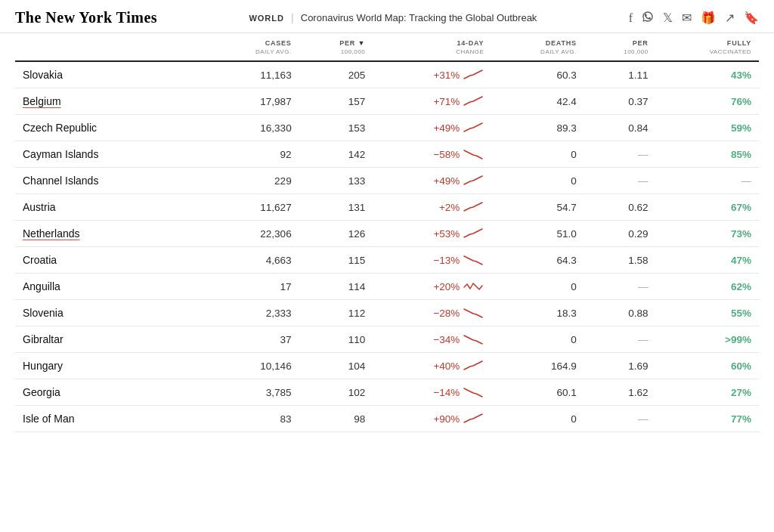 The image size is (774, 532). Describe the element at coordinates (708, 18) in the screenshot. I see `gift-icon: 🎁` at that location.